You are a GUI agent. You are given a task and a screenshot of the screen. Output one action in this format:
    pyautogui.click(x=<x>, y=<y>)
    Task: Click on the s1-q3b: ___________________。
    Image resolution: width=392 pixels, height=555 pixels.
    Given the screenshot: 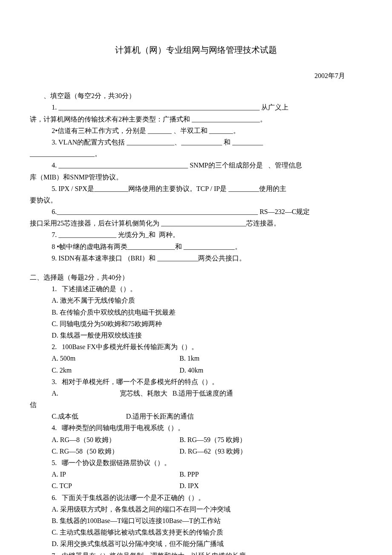 What is the action you would take?
    pyautogui.click(x=196, y=153)
    